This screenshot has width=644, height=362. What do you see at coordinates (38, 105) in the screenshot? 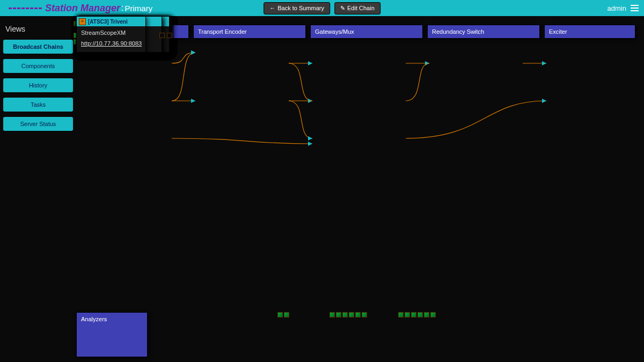
I see `sidebar-item-tasks: Tasks` at bounding box center [38, 105].